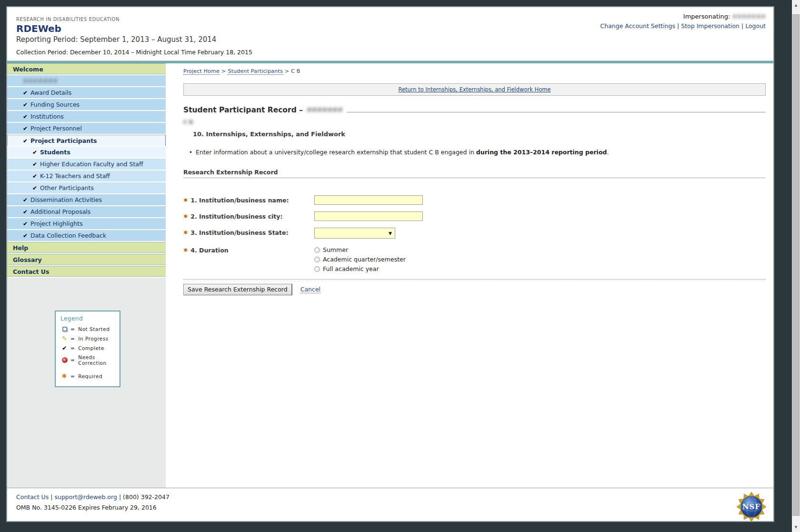 The width and height of the screenshot is (800, 532). I want to click on instruction-text: Enter information about a university/col…, so click(336, 152).